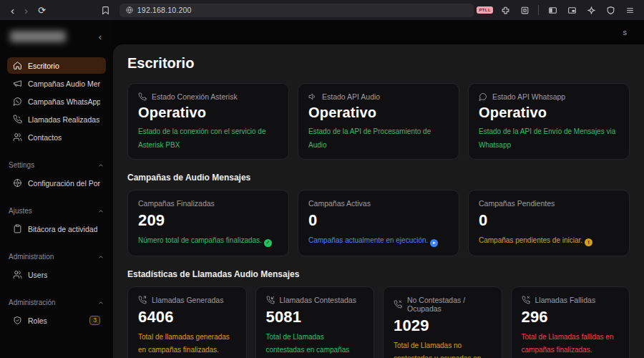 This screenshot has width=644, height=358. Describe the element at coordinates (57, 213) in the screenshot. I see `sidebar-section-header: Ajustes` at that location.